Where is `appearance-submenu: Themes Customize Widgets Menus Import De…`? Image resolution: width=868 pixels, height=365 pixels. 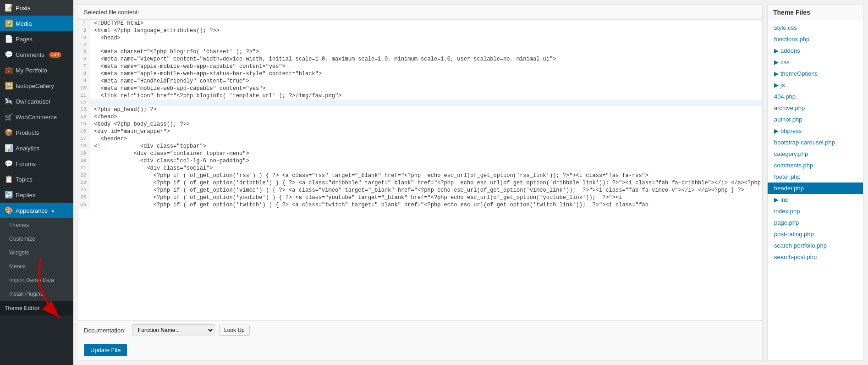
appearance-submenu: Themes Customize Widgets Menus Import De… is located at coordinates (37, 260).